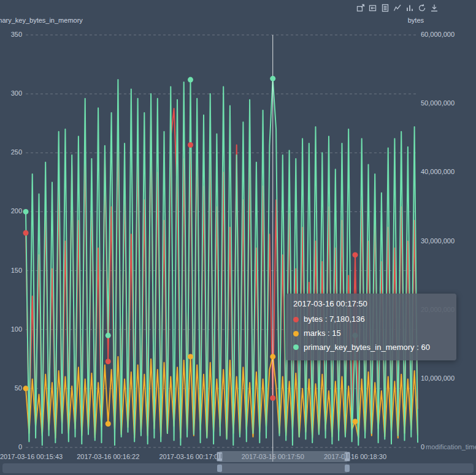 This screenshot has height=475, width=476. Describe the element at coordinates (438, 378) in the screenshot. I see `right-tick-label: 10,000,000` at that location.